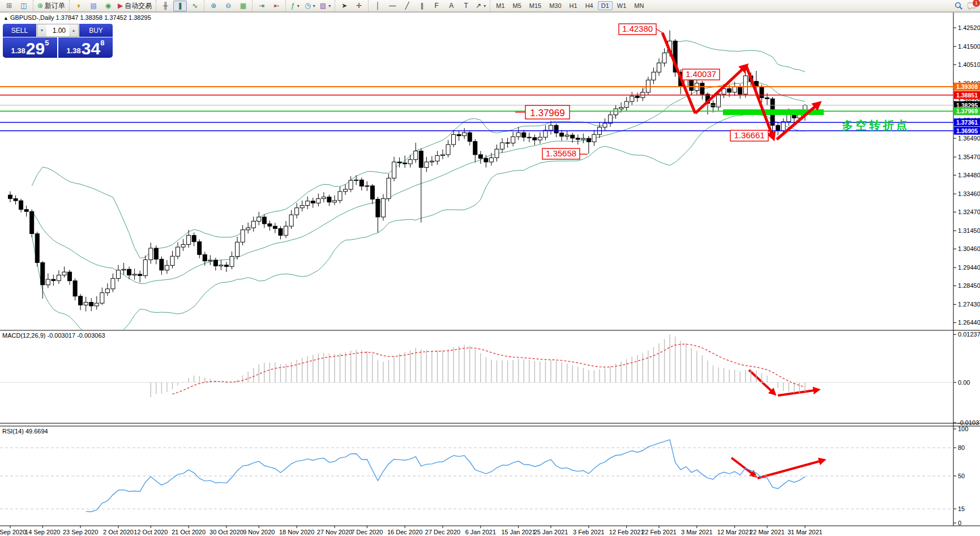 This screenshot has width=980, height=536. Describe the element at coordinates (74, 31) in the screenshot. I see `volume-increase-button: ▲` at that location.